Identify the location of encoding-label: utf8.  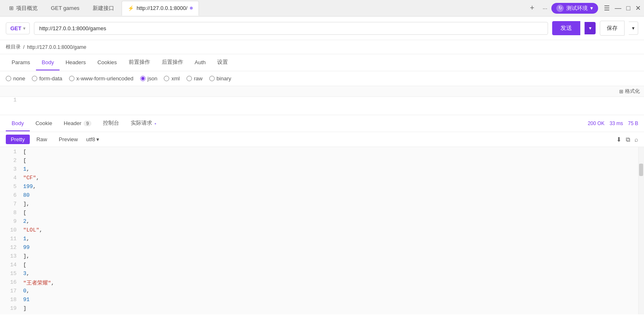
(91, 139).